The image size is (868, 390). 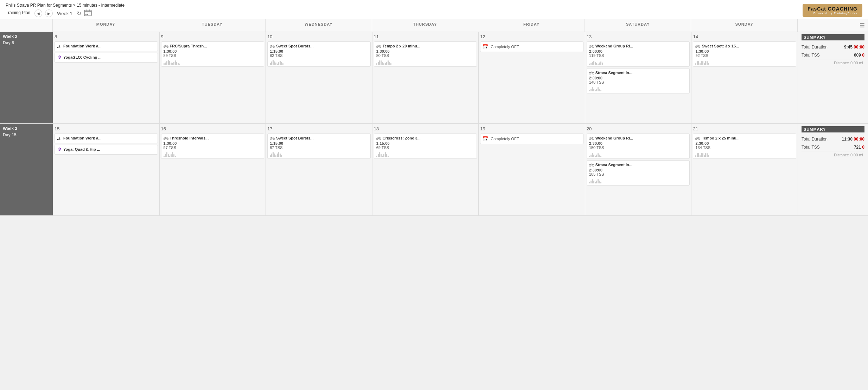 What do you see at coordinates (49, 13) in the screenshot?
I see `next-week-button: ▶` at bounding box center [49, 13].